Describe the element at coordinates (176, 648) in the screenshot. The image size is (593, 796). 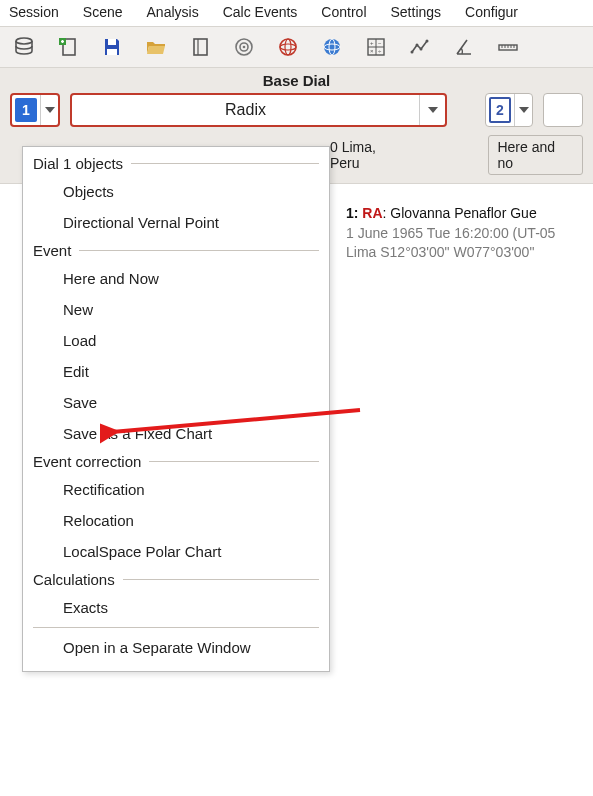
I see `menu-item-open-separate-window: Open in a Separate Window` at that location.